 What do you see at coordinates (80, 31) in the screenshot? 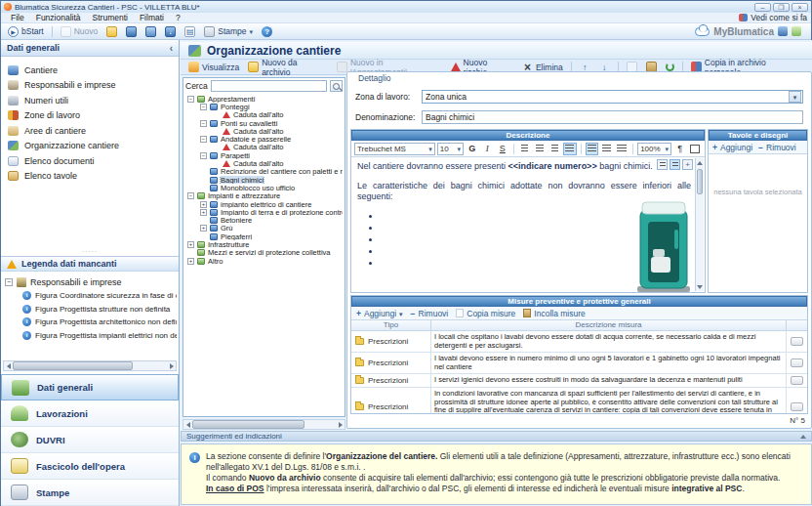
I see `toolbar-button: Nuovo` at bounding box center [80, 31].